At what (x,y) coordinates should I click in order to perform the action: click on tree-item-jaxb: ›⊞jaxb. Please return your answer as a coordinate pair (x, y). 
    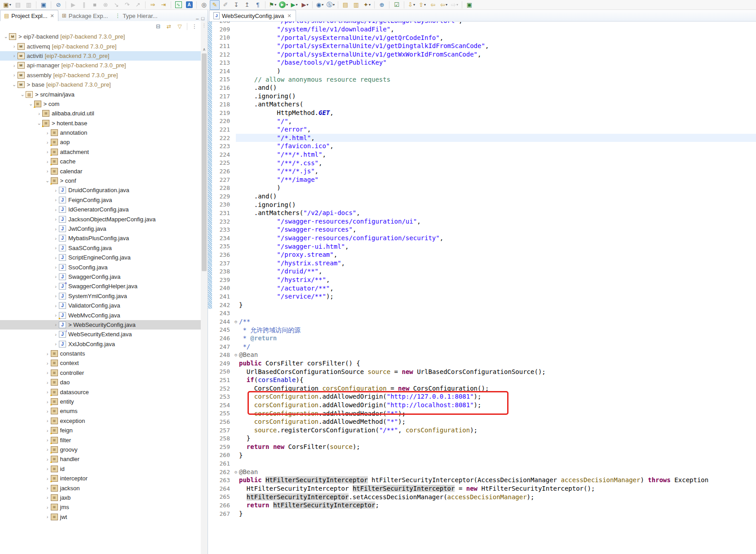
    Looking at the image, I should click on (101, 497).